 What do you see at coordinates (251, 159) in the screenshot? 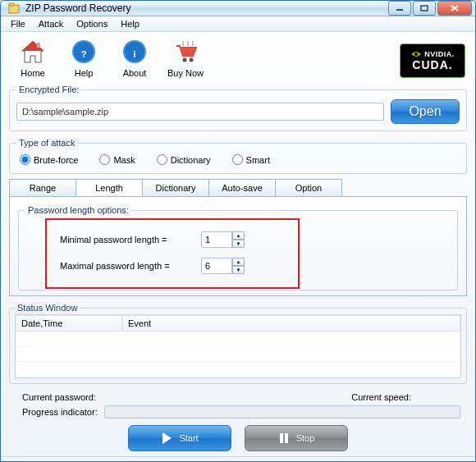
I see `radio-smart: Smart` at bounding box center [251, 159].